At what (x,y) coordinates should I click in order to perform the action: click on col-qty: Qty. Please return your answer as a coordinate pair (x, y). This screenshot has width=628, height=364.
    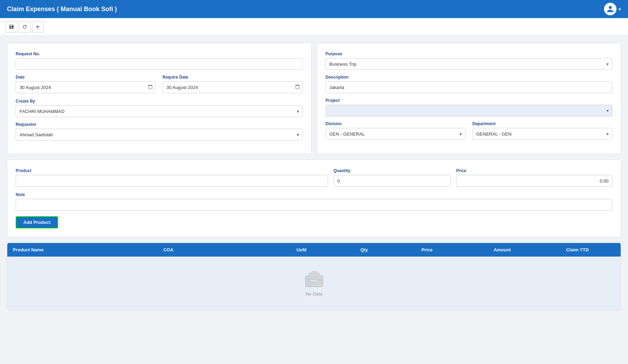
    Looking at the image, I should click on (364, 250).